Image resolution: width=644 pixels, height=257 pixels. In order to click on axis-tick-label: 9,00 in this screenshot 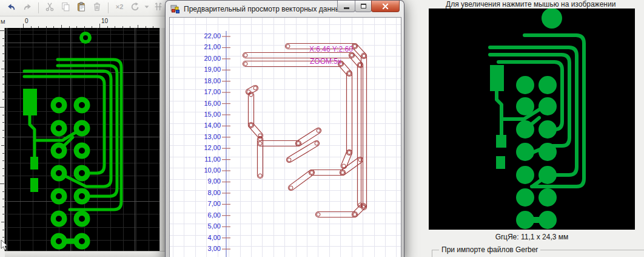, I will do `click(195, 181)`.